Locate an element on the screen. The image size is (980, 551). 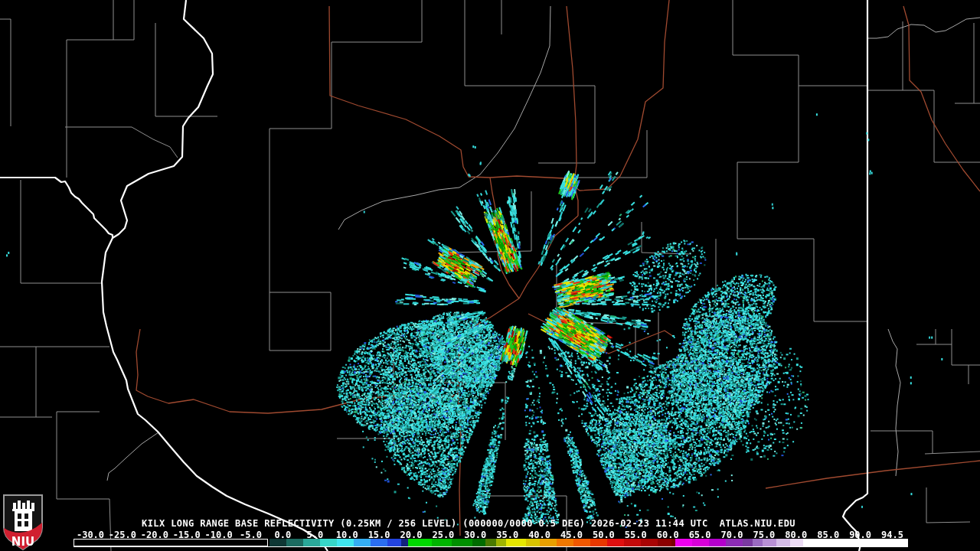
logo-text: NIU is located at coordinates (23, 542).